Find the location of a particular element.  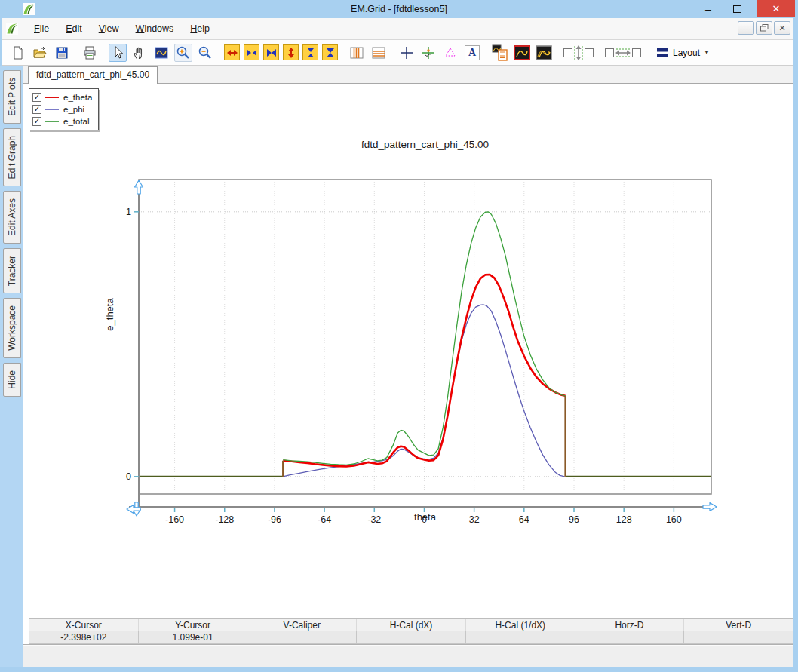

menu-windows: Windows is located at coordinates (155, 29).